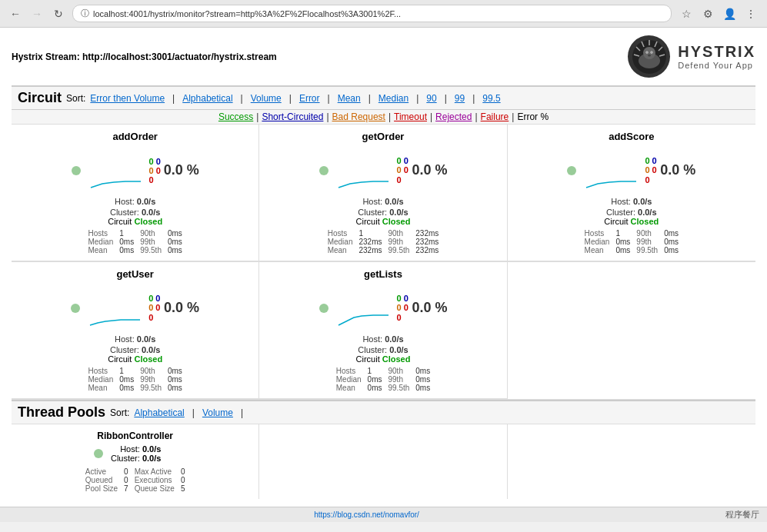 The width and height of the screenshot is (767, 532). What do you see at coordinates (631, 212) in the screenshot?
I see `add-score-cluster-rate: Cluster: 0.0/s` at bounding box center [631, 212].